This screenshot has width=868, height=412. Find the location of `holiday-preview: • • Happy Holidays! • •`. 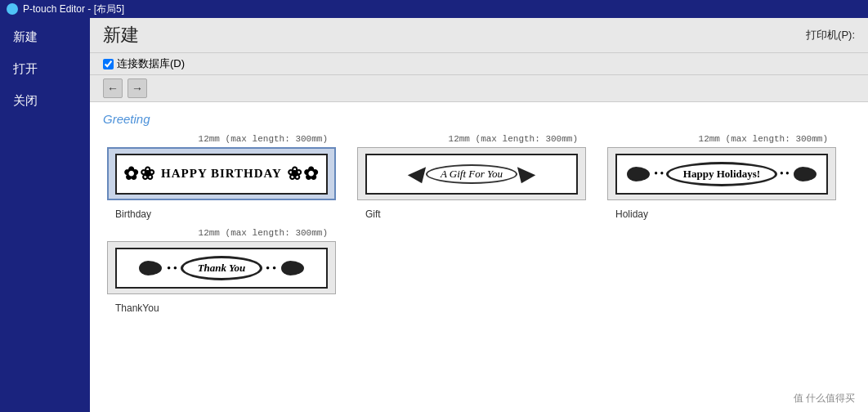

holiday-preview: • • Happy Holidays! • • is located at coordinates (722, 173).